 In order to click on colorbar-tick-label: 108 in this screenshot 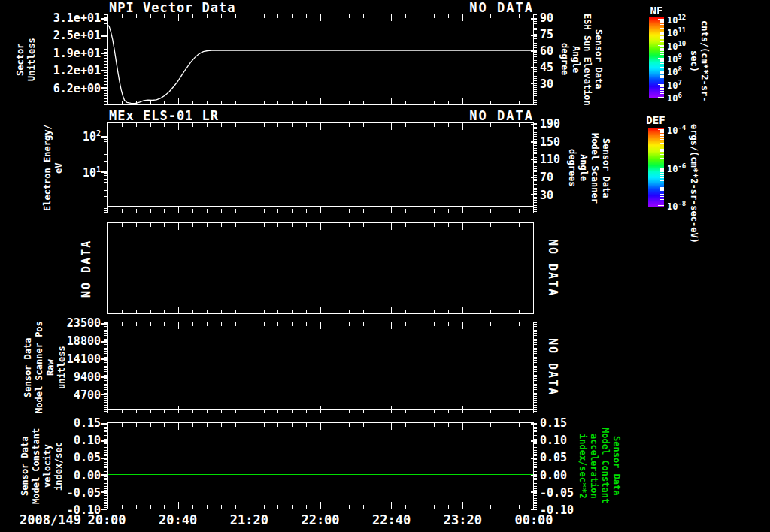, I will do `click(675, 71)`.